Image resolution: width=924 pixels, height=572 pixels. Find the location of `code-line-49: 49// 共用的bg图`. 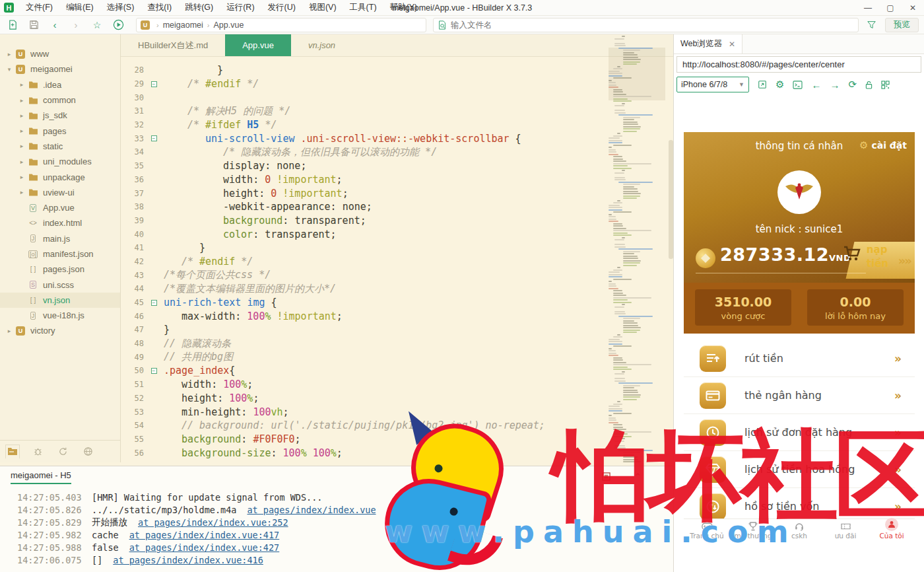

code-line-49: 49// 共用的bg图 is located at coordinates (364, 357).